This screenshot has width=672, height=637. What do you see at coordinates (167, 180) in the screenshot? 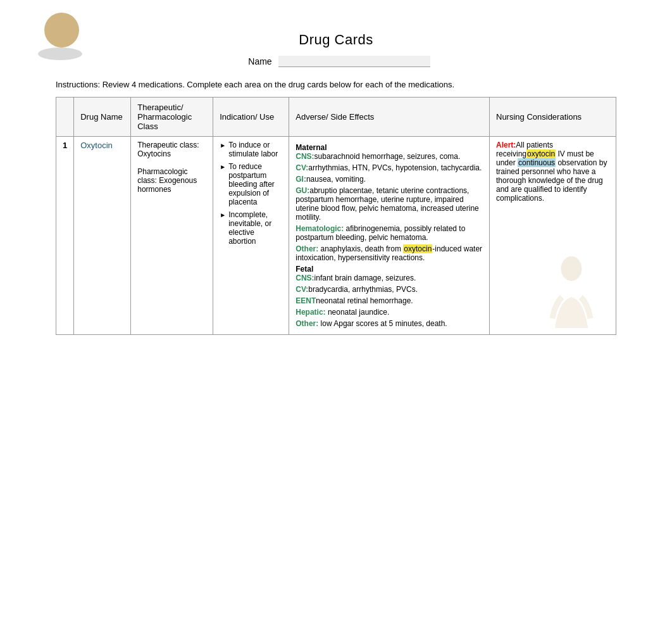
I see `pharmacologic-class-text: Pharmacologic class: Exogenous hormones` at bounding box center [167, 180].